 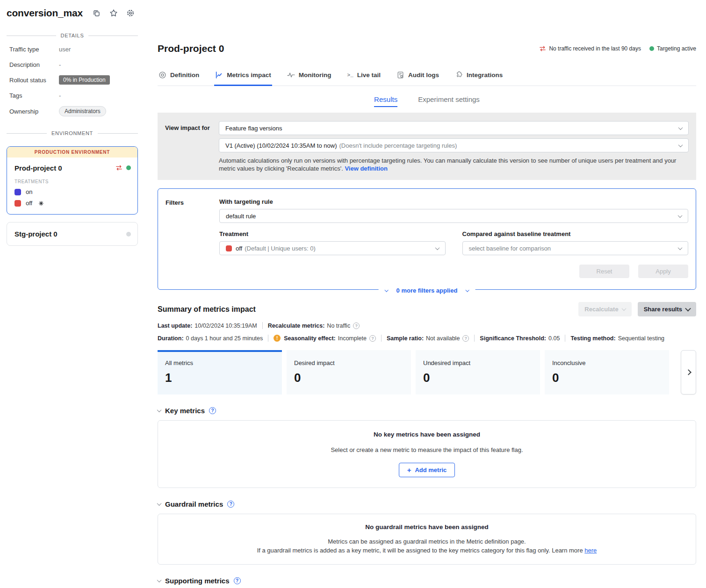 I want to click on significance-value: 0.05, so click(x=554, y=338).